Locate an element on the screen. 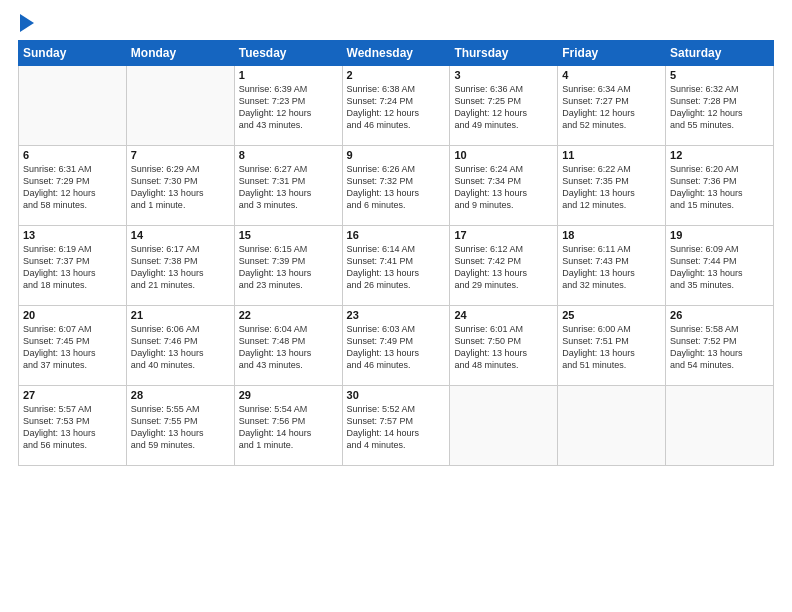 The height and width of the screenshot is (612, 792). cell-info: Sunrise: 6:09 AM Sunset: 7:44 PM Dayligh… is located at coordinates (720, 268).